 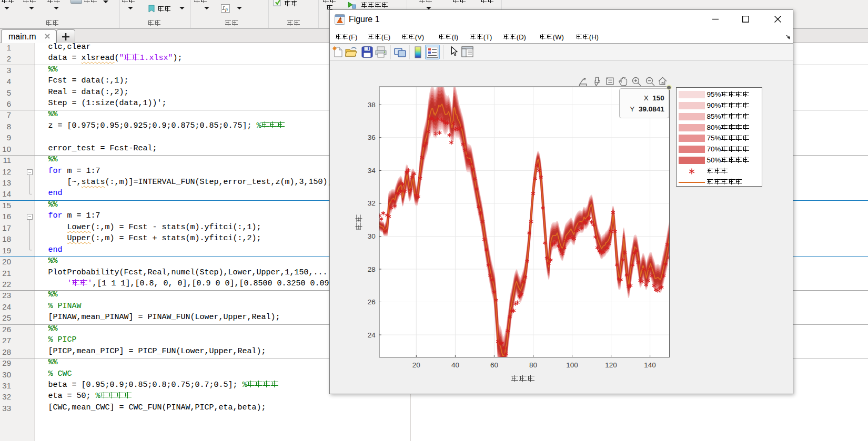 What do you see at coordinates (372, 335) in the screenshot?
I see `svg-text: 24` at bounding box center [372, 335].